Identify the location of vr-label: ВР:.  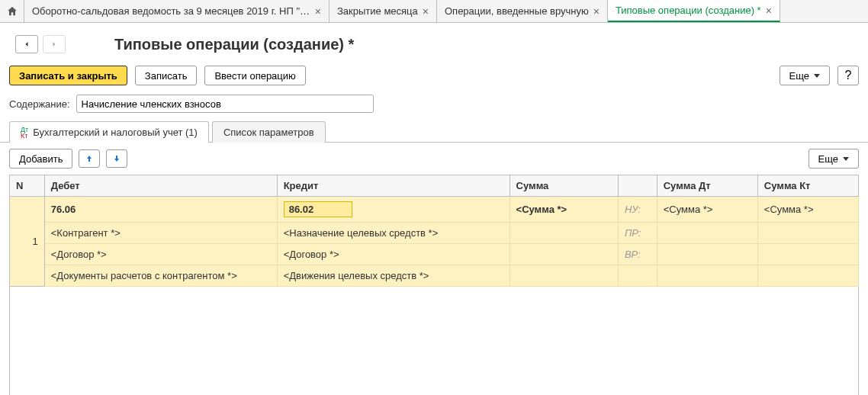
(638, 255).